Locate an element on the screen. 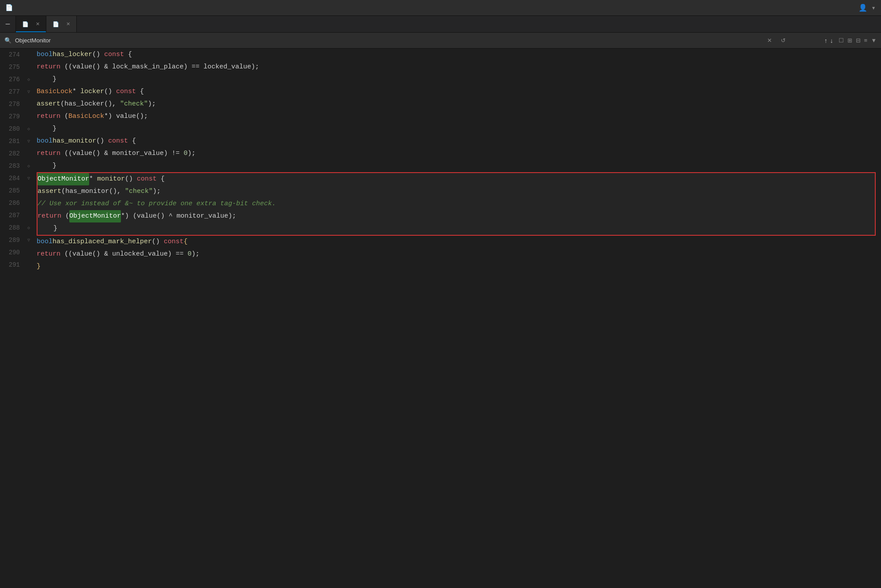  next-result-button: ↓ is located at coordinates (832, 41).